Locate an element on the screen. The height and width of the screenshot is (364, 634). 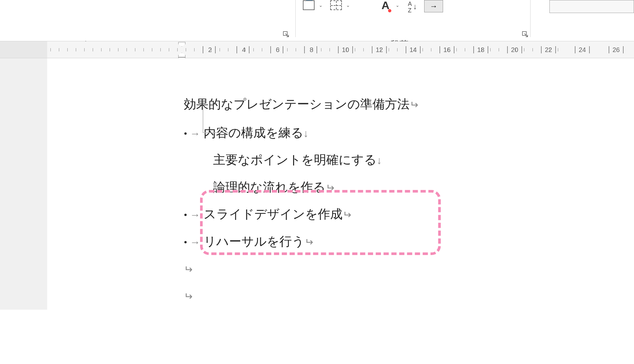
shading-icon is located at coordinates (309, 5).